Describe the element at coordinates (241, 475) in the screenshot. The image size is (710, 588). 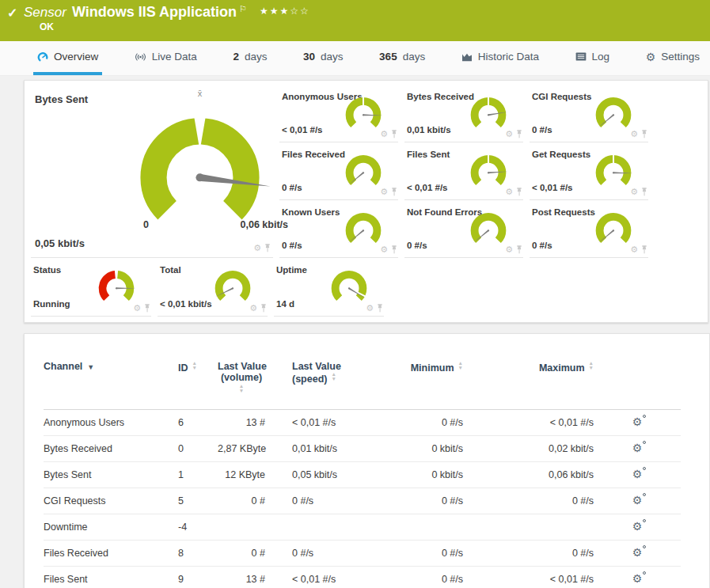
I see `last-value-volume: 12 KByte` at that location.